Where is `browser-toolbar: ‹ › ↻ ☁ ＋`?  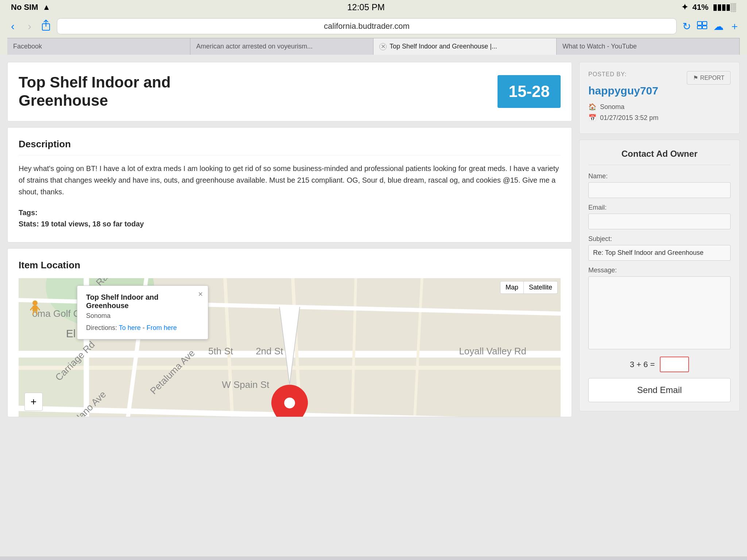 browser-toolbar: ‹ › ↻ ☁ ＋ is located at coordinates (374, 28).